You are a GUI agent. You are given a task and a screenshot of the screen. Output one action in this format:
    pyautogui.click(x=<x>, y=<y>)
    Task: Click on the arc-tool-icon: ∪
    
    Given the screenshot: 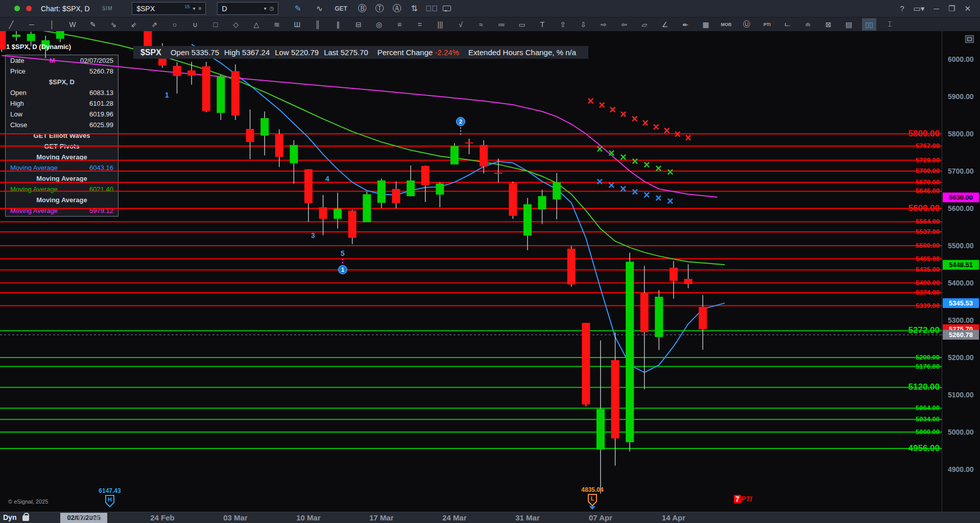 What is the action you would take?
    pyautogui.click(x=195, y=25)
    